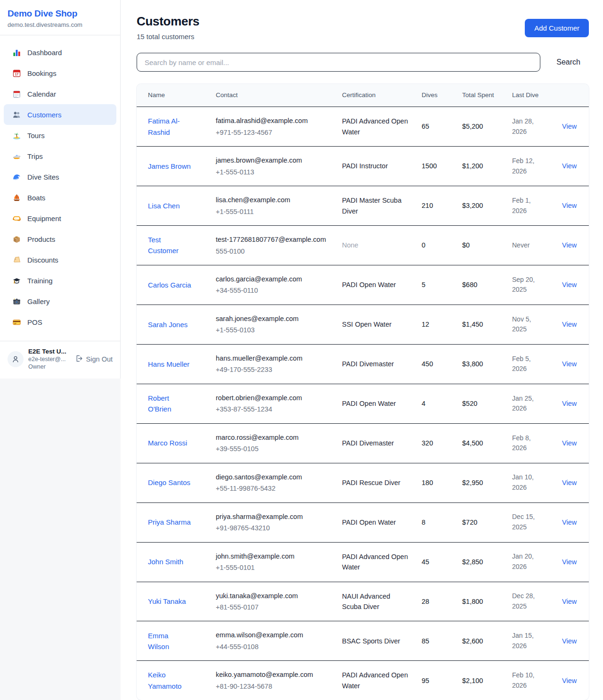 Image resolution: width=603 pixels, height=700 pixels. I want to click on customer-dives: 8, so click(433, 522).